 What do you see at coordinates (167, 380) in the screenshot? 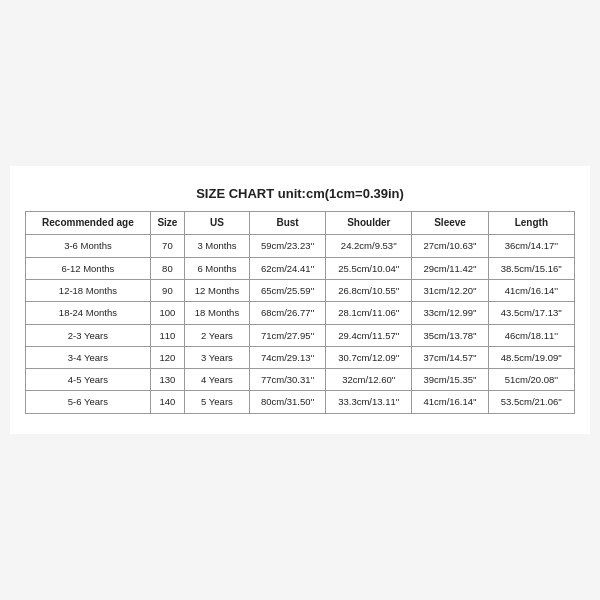
I see `table-cell: 130` at bounding box center [167, 380].